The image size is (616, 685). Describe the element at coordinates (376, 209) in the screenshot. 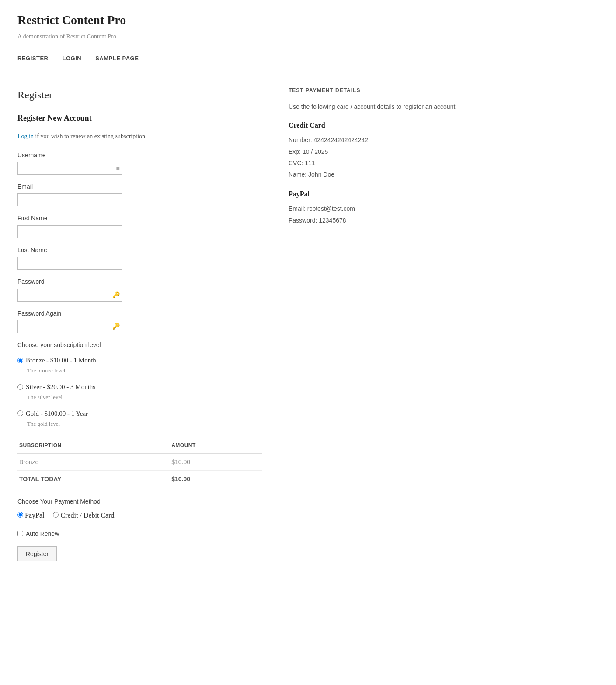

I see `paypal-email: Email: rcptest@test.com` at that location.